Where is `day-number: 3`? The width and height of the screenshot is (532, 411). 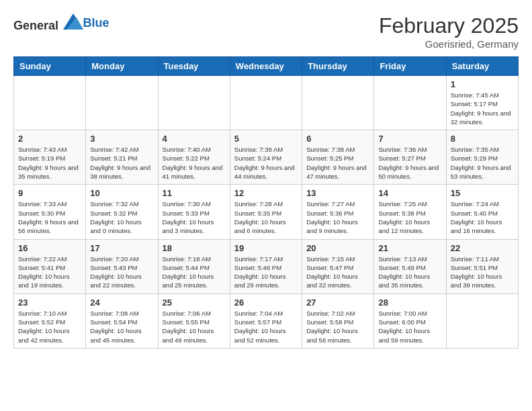 day-number: 3 is located at coordinates (122, 138).